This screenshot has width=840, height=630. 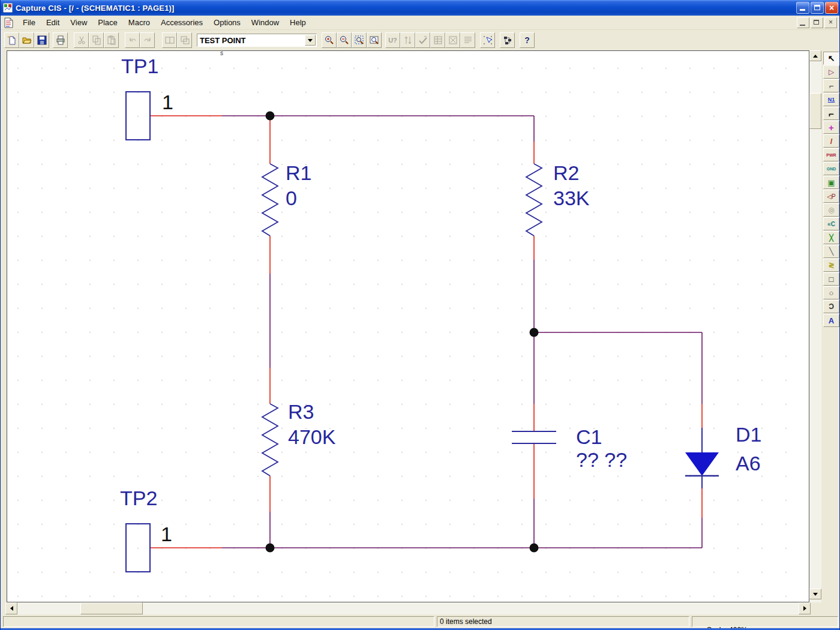 I want to click on place-power-button: PWR, so click(x=832, y=155).